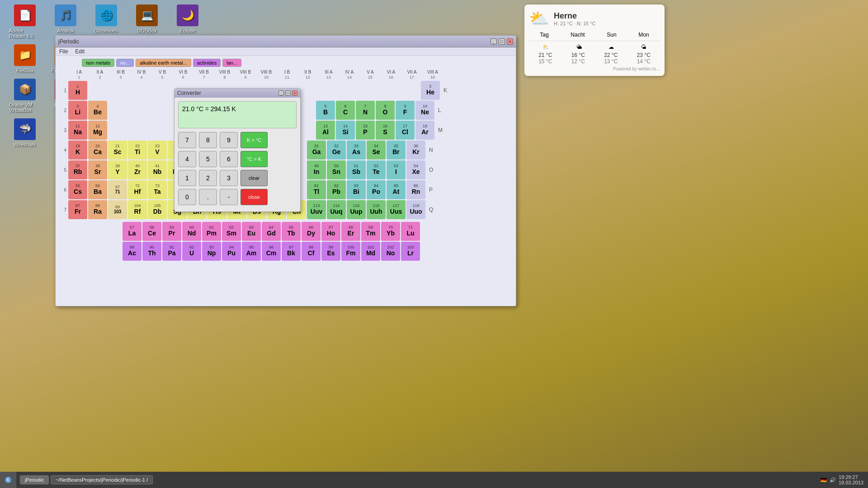  I want to click on element-F: 9F, so click(405, 110).